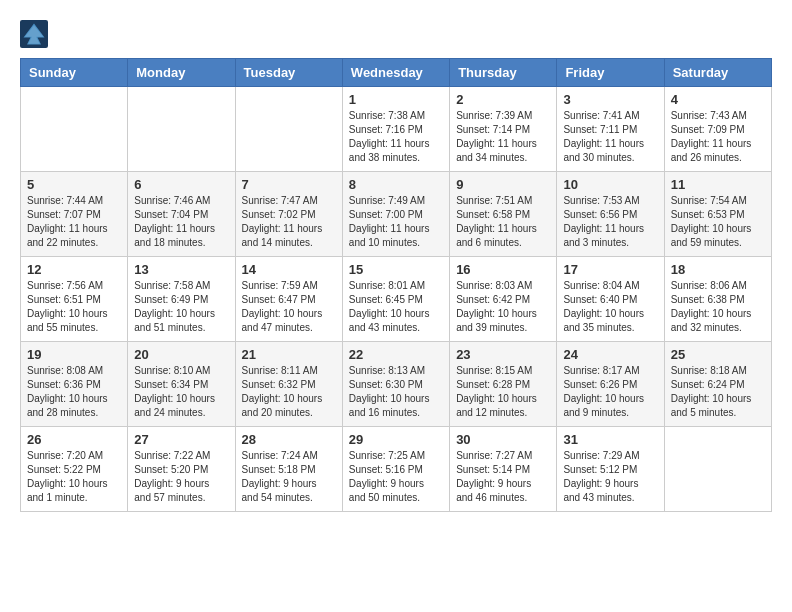  I want to click on day-info: Sunrise: 7:58 AM Sunset: 6:49 PM Dayligh…, so click(181, 307).